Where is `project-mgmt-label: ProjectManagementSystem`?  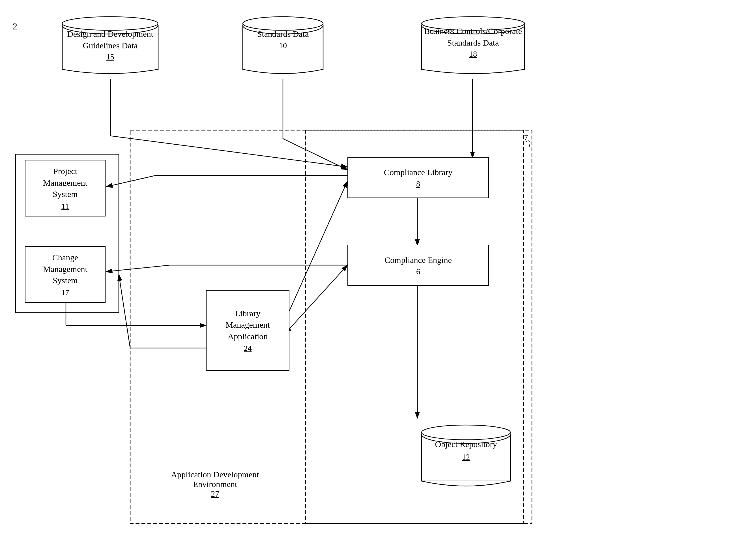 project-mgmt-label: ProjectManagementSystem is located at coordinates (65, 183).